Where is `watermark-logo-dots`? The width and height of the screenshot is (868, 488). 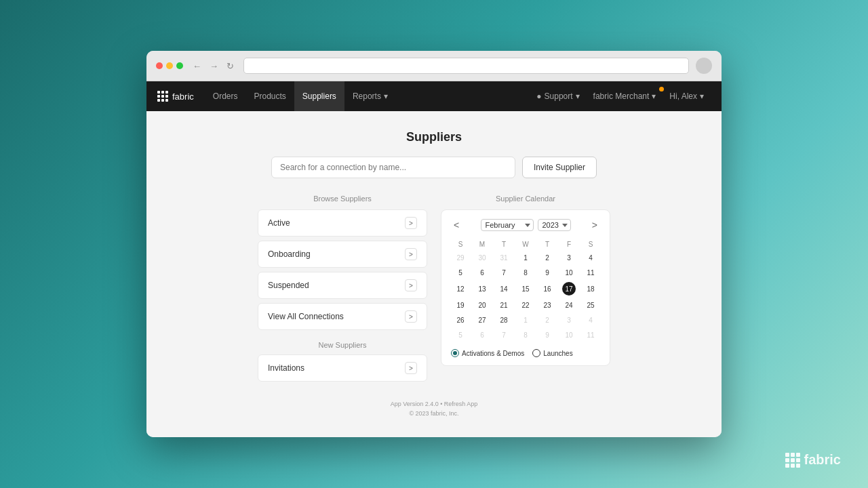
watermark-logo-dots is located at coordinates (793, 460).